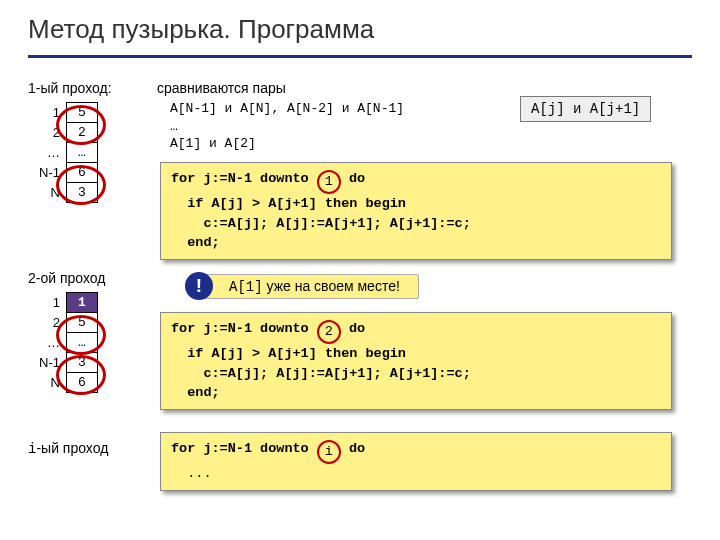 This screenshot has height=540, width=720. I want to click on cell: 2, so click(82, 132).